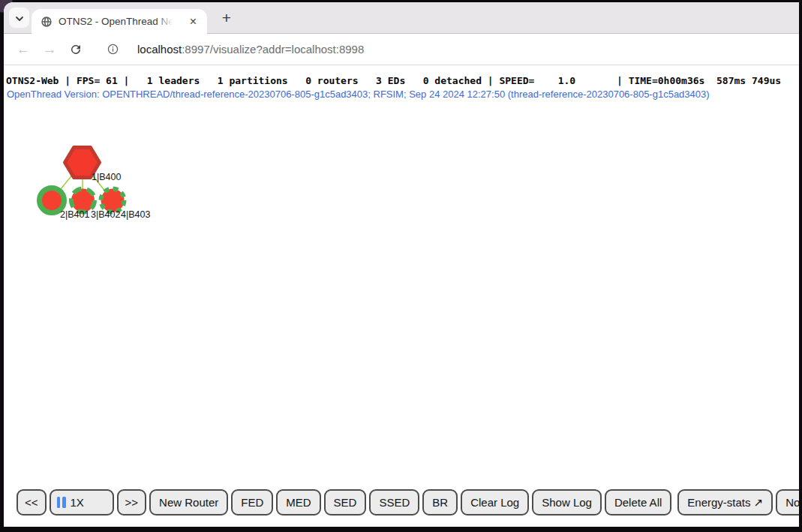 Image resolution: width=802 pixels, height=532 pixels. Describe the element at coordinates (408, 503) in the screenshot. I see `action-toolbar: << 1X >> New Router FED MED SED SSED BR …` at that location.